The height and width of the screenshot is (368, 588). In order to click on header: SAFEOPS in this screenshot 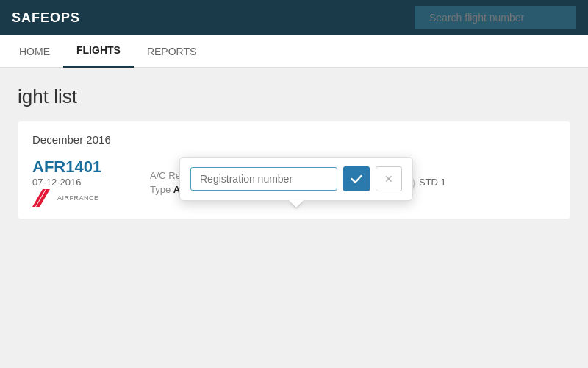, I will do `click(294, 18)`.